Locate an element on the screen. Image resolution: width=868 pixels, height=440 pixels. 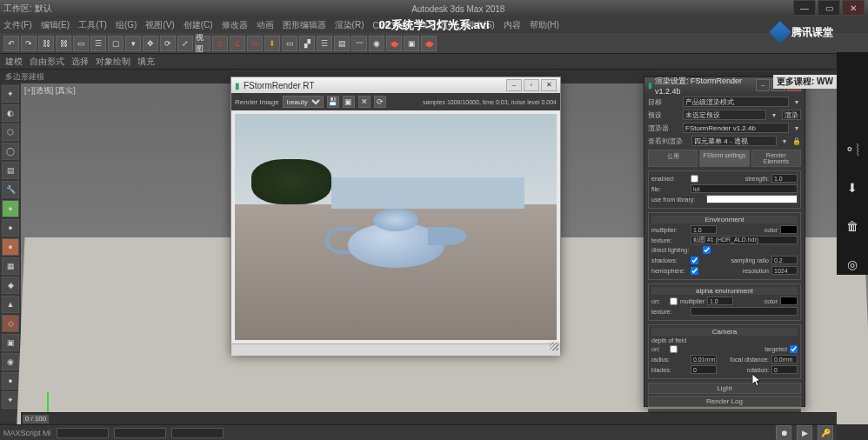
create-tab-icon: ✦ is located at coordinates (10, 94).